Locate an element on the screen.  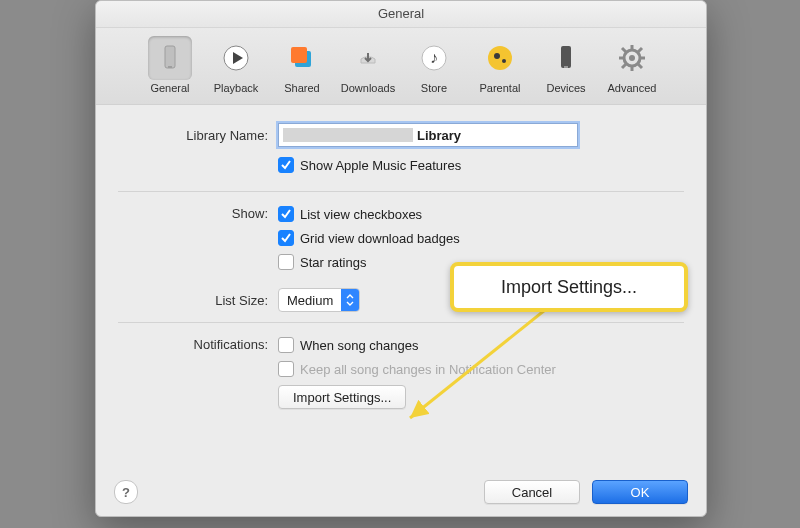
general-icon is located at coordinates (170, 58).